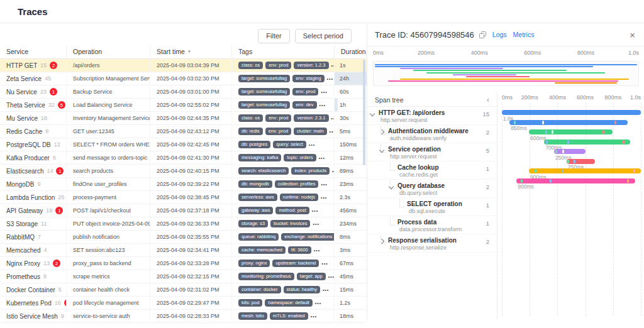 This screenshot has height=328, width=644. Describe the element at coordinates (184, 171) in the screenshot. I see `table-row: Elasticsearch141search products2025-04-0…` at that location.